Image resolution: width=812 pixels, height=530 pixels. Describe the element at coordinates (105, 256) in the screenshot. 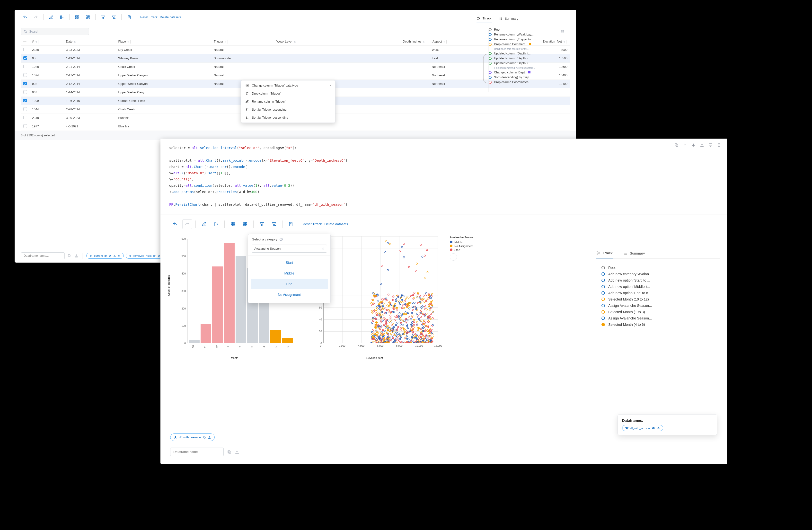

I see `df-chip: current_df` at that location.